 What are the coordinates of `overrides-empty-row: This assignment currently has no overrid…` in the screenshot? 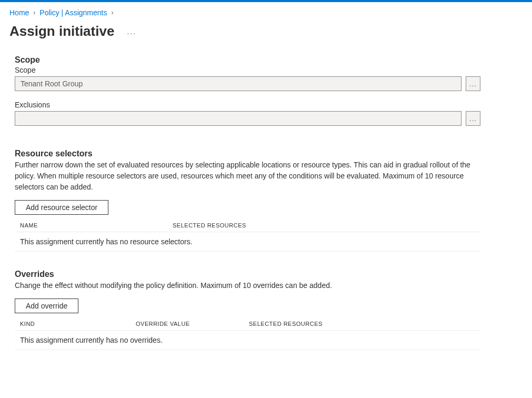 It's located at (247, 340).